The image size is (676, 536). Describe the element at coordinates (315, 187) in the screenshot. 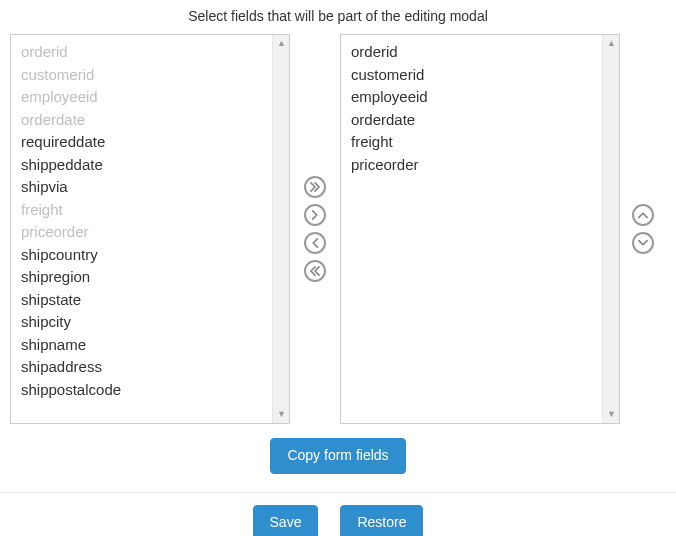

I see `double-chevron-right-icon` at that location.